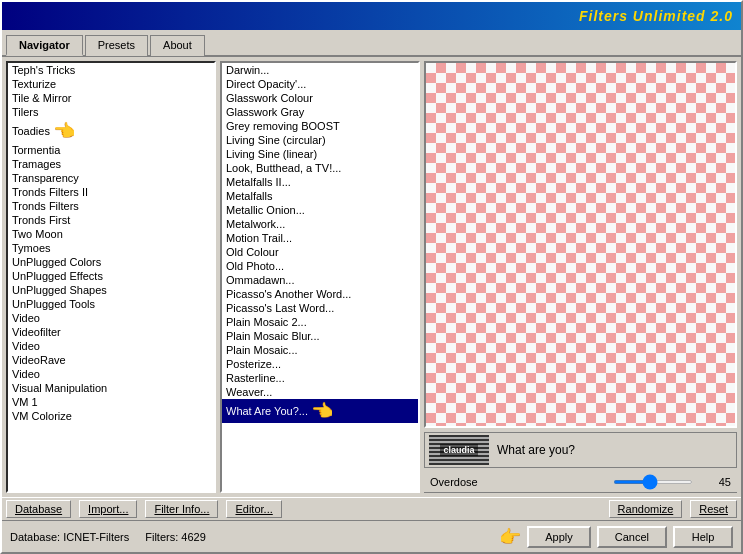  What do you see at coordinates (65, 131) in the screenshot?
I see `hand-pointer-icon: 👉` at bounding box center [65, 131].